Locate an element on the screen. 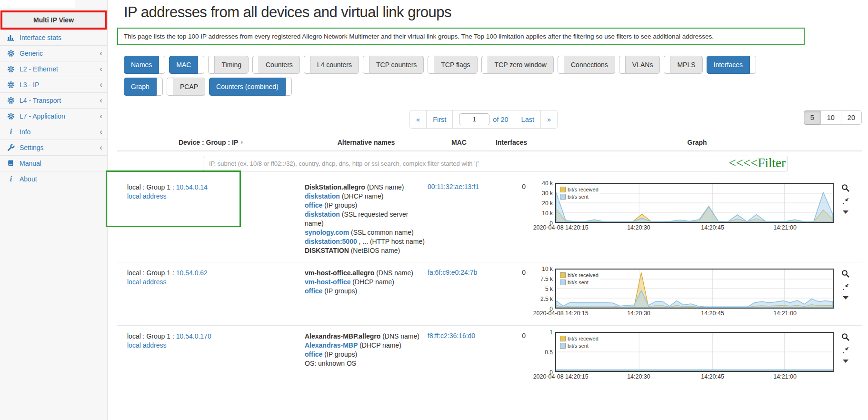  sidebar-item-about: iAbout is located at coordinates (53, 179).